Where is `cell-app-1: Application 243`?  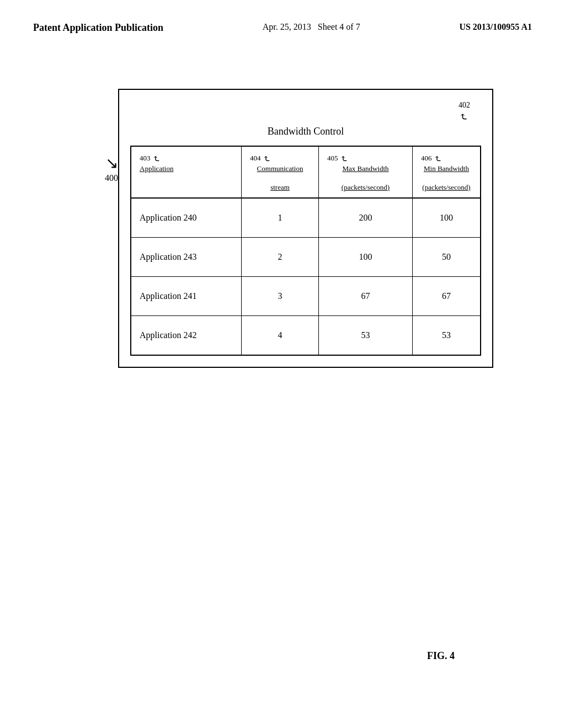 cell-app-1: Application 243 is located at coordinates (186, 257).